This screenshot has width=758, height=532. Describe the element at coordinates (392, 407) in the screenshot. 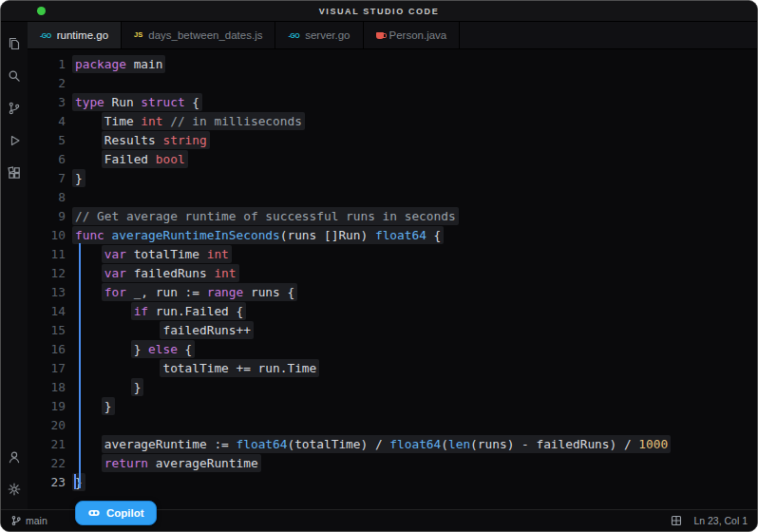

I see `code-line: 19 }` at that location.